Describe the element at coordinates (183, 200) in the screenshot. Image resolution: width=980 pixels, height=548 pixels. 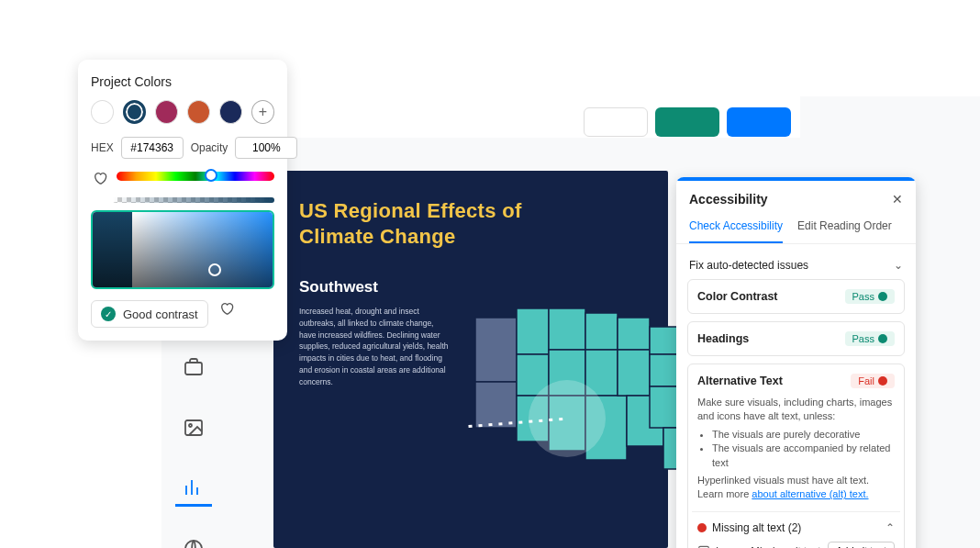
I see `alpha-row` at that location.